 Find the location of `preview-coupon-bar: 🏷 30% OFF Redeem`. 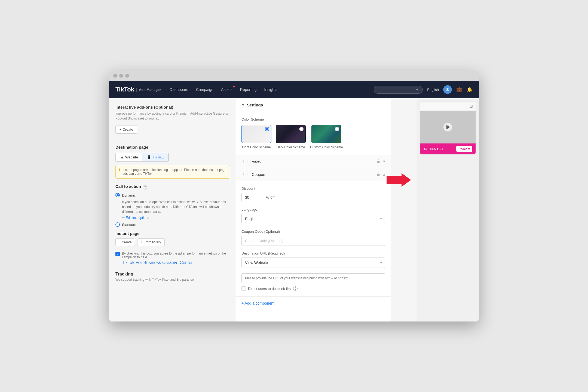

preview-coupon-bar: 🏷 30% OFF Redeem is located at coordinates (448, 149).